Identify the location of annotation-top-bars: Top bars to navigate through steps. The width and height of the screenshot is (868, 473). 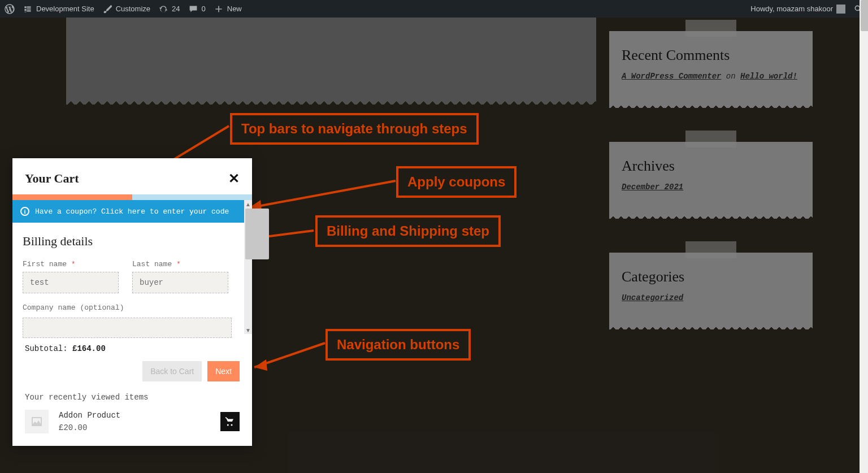
(354, 129).